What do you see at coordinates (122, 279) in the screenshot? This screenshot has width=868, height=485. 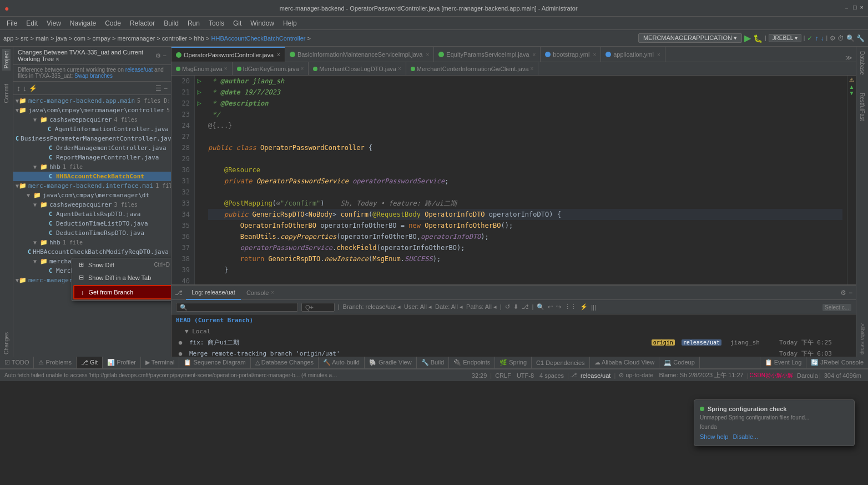 I see `context-menu: ⊞ Show Diff Ctrl+D ⊟ Show Diff in a New …` at bounding box center [122, 279].